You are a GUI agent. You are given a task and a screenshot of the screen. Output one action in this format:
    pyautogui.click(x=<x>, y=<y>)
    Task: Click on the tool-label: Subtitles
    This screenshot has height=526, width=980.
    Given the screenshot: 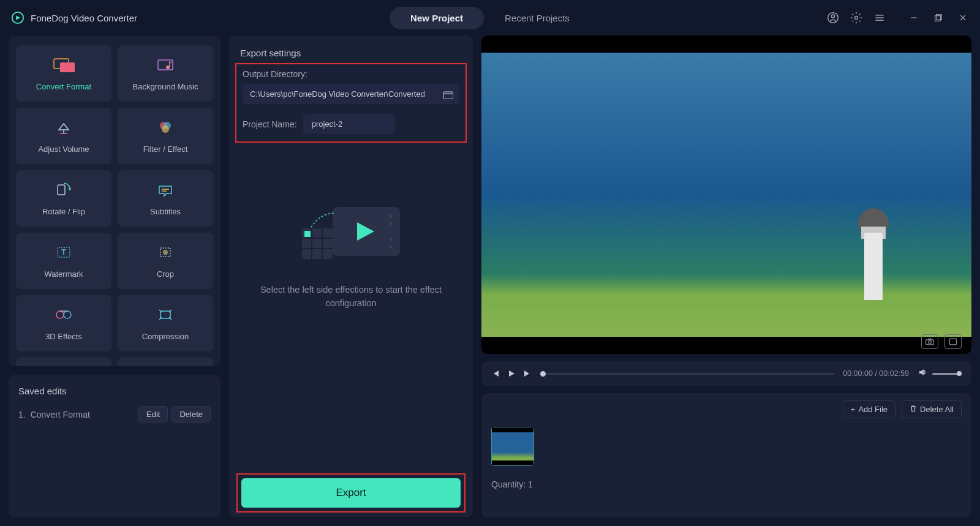 What is the action you would take?
    pyautogui.click(x=165, y=212)
    